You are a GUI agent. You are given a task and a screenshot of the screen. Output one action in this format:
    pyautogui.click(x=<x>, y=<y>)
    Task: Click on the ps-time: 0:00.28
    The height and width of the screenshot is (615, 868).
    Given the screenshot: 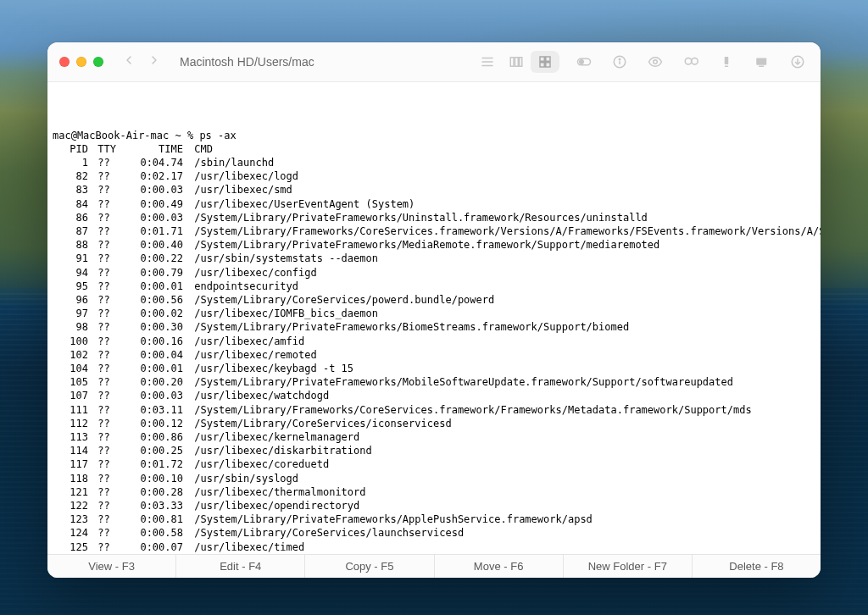 What is the action you would take?
    pyautogui.click(x=152, y=492)
    